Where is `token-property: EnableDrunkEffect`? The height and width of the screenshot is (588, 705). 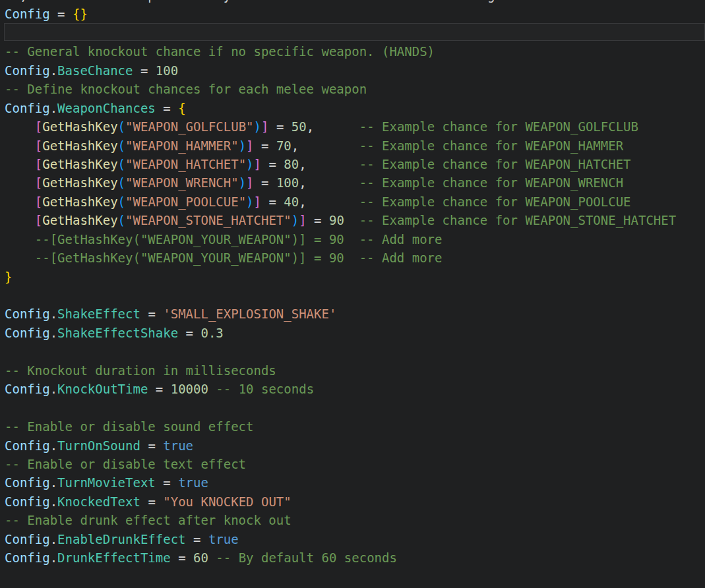 token-property: EnableDrunkEffect is located at coordinates (121, 539).